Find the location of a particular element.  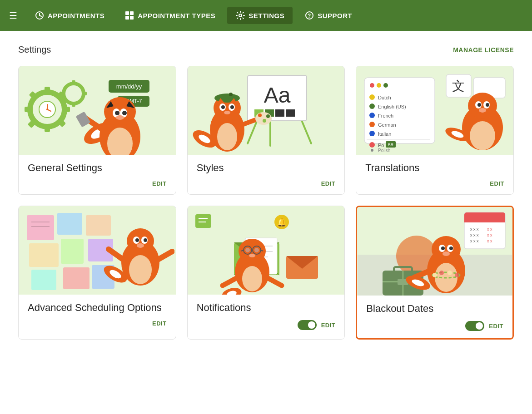

card-translations-title: Translations is located at coordinates (435, 168).